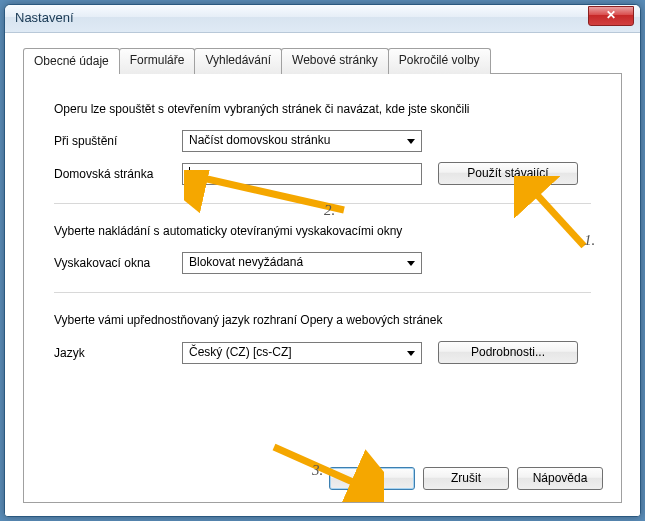 This screenshot has width=645, height=521. I want to click on language-select-value: Český (CZ) [cs-CZ], so click(240, 352).